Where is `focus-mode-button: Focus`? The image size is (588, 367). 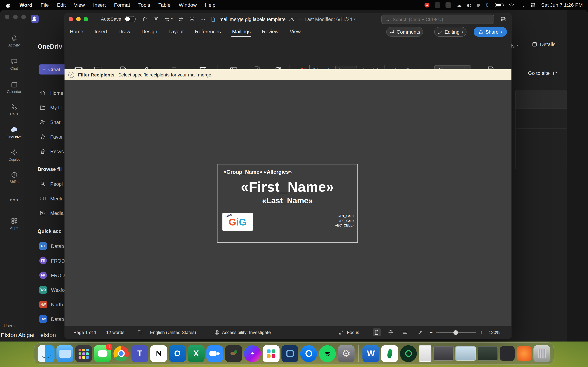 focus-mode-button: Focus is located at coordinates (353, 333).